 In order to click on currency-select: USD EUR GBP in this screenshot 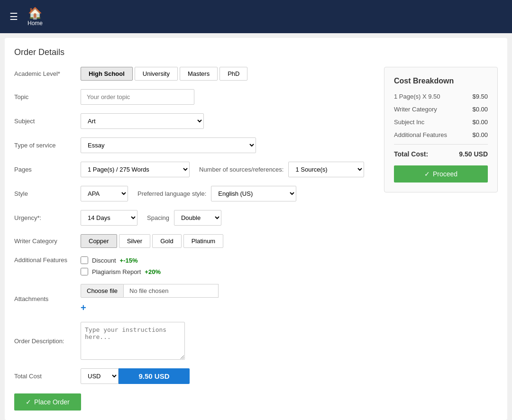, I will do `click(100, 376)`.